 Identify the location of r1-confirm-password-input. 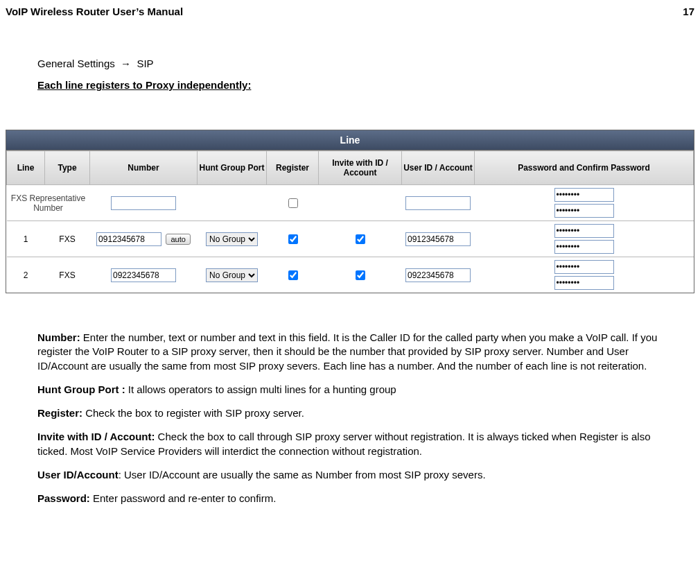
(584, 247).